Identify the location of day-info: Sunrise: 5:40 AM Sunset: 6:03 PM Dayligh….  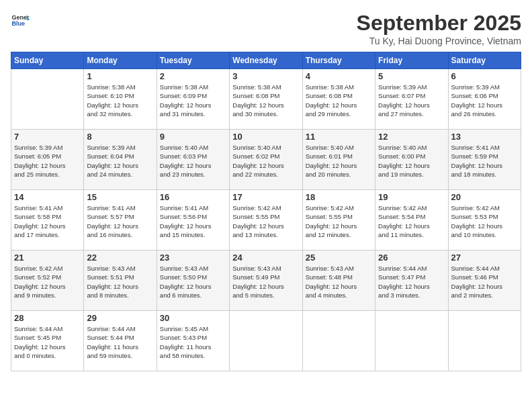
(193, 161).